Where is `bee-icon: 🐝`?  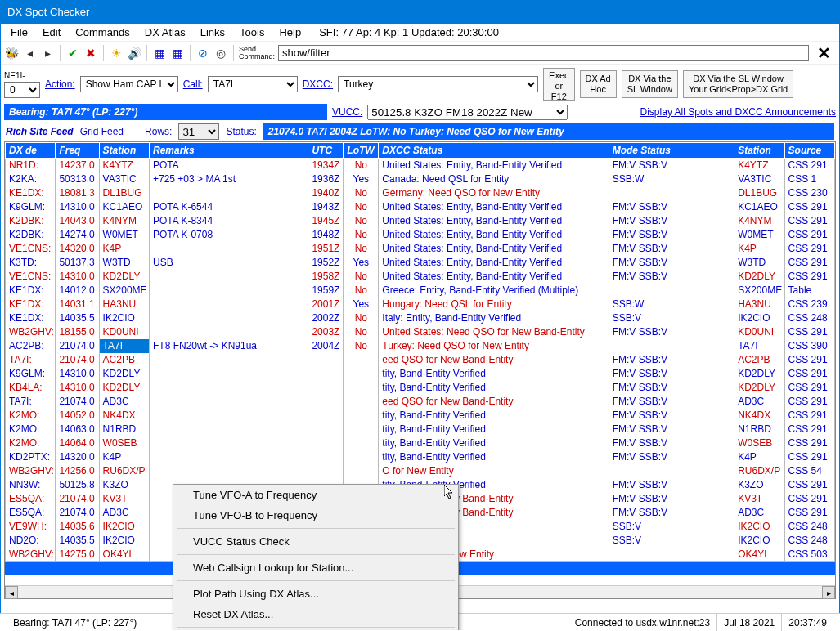
bee-icon: 🐝 is located at coordinates (11, 53).